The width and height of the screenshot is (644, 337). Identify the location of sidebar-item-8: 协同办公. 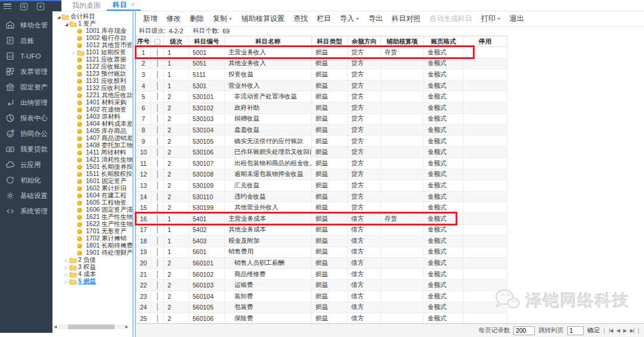
(26, 134).